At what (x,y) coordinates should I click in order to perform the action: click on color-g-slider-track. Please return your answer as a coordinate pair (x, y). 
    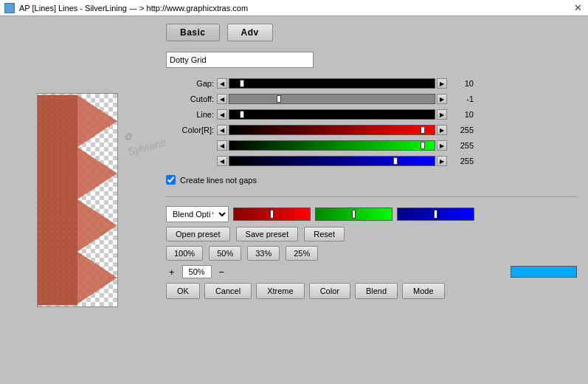
    Looking at the image, I should click on (332, 145).